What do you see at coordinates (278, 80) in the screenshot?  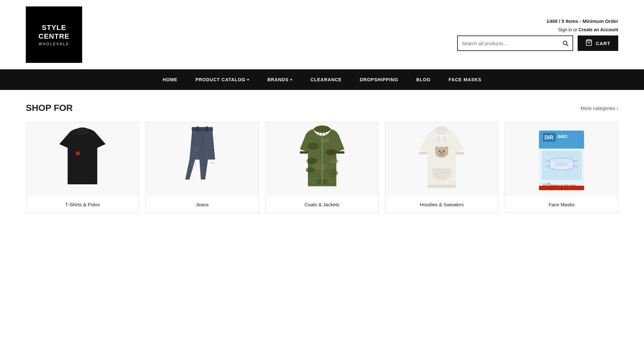 I see `nav-label-brands: BRANDS` at bounding box center [278, 80].